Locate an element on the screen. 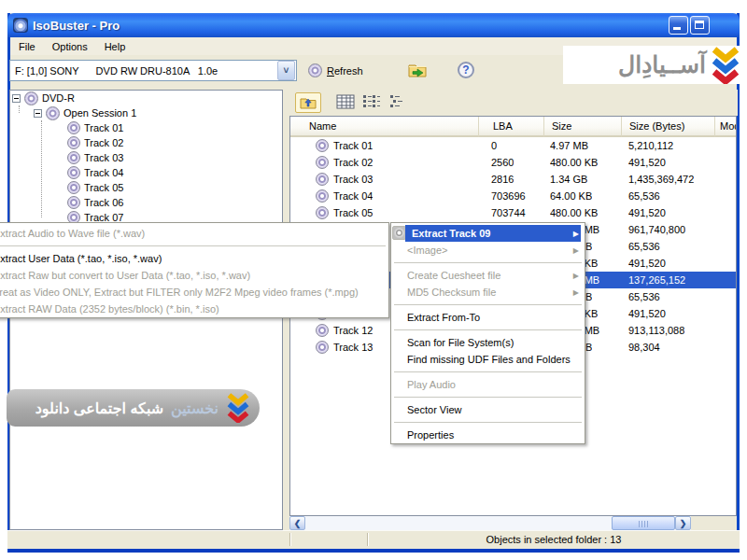 The image size is (747, 560). window-title: IsoBuster - Pro is located at coordinates (77, 26).